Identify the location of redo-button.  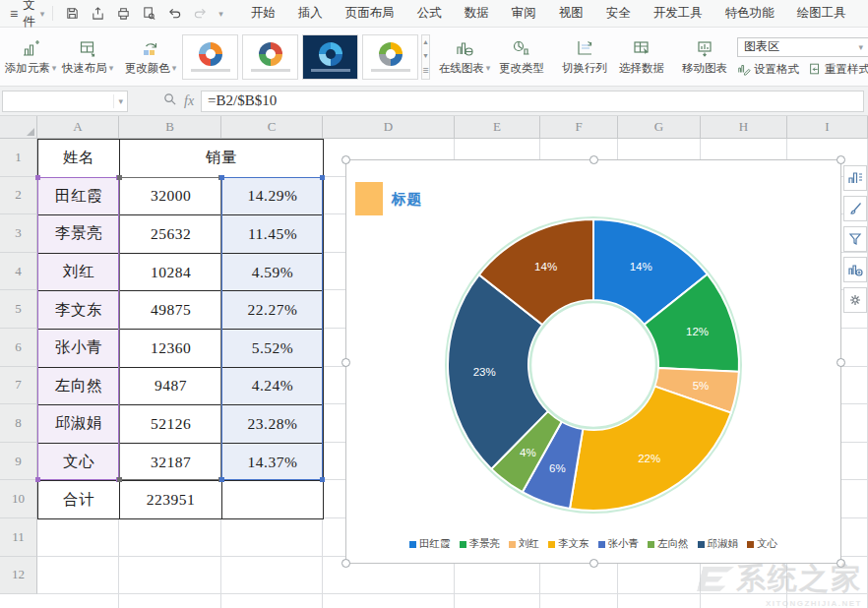
(201, 14).